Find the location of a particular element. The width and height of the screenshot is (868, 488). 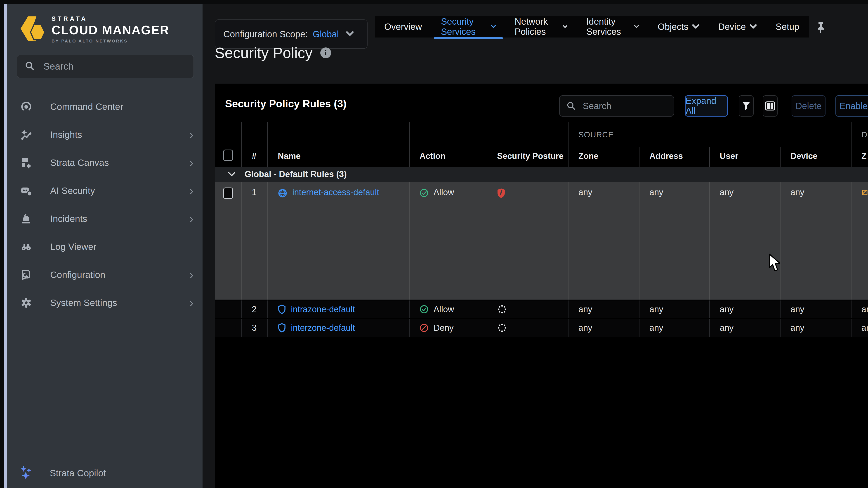

sidebar-item-label: Strata Canvas is located at coordinates (120, 163).